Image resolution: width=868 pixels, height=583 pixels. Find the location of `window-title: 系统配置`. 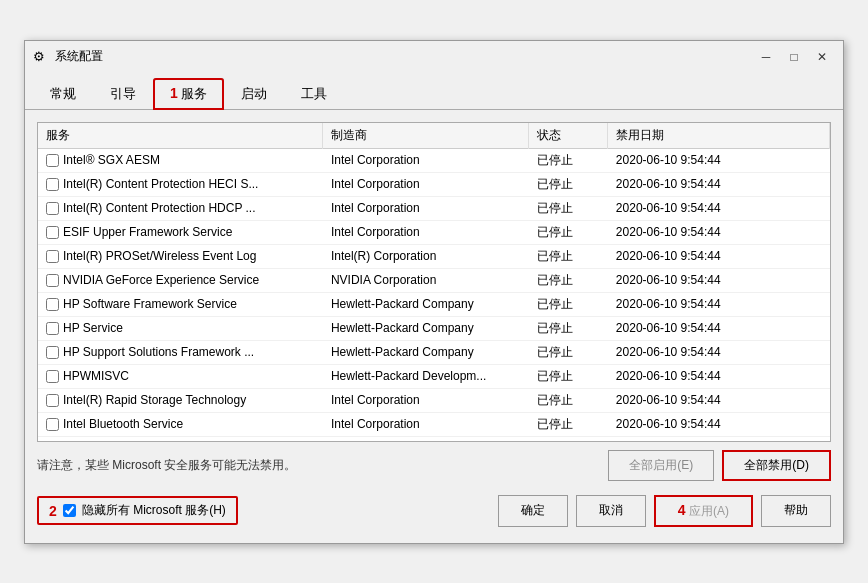

window-title: 系统配置 is located at coordinates (79, 56).